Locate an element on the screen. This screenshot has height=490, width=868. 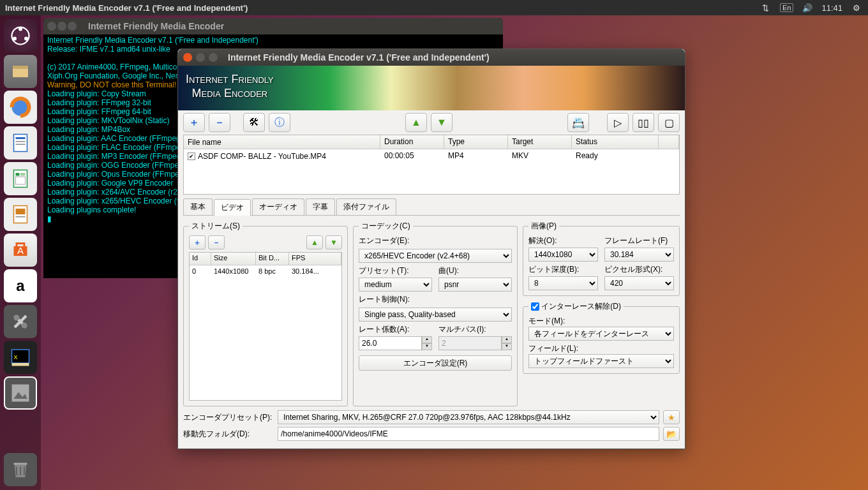
resolution-select: 1440x1080 is located at coordinates (563, 255).